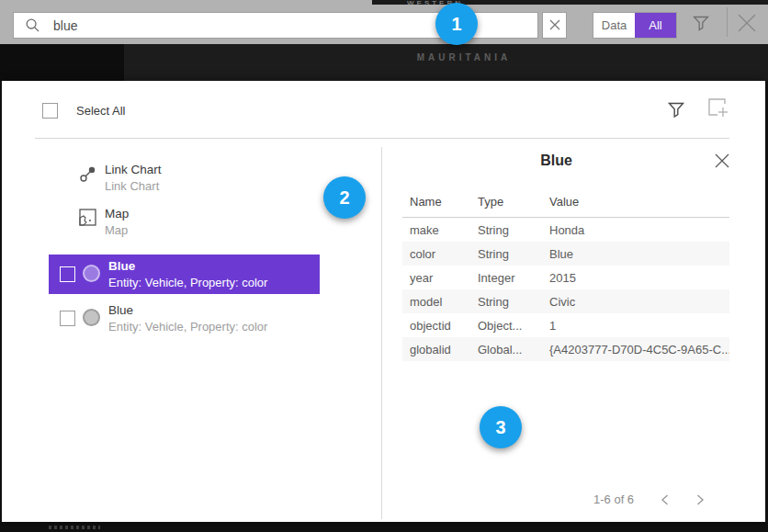  I want to click on result-title: Map, so click(117, 213).